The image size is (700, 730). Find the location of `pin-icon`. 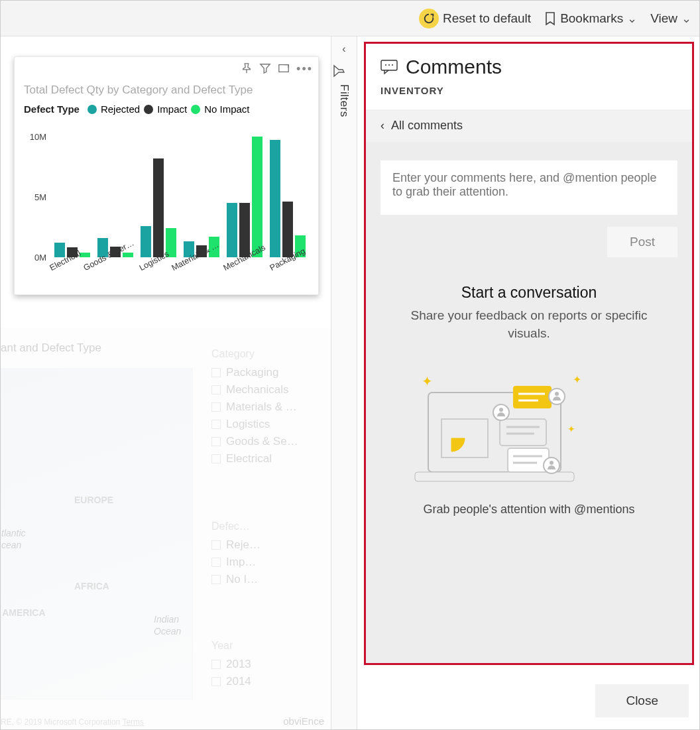

pin-icon is located at coordinates (247, 69).